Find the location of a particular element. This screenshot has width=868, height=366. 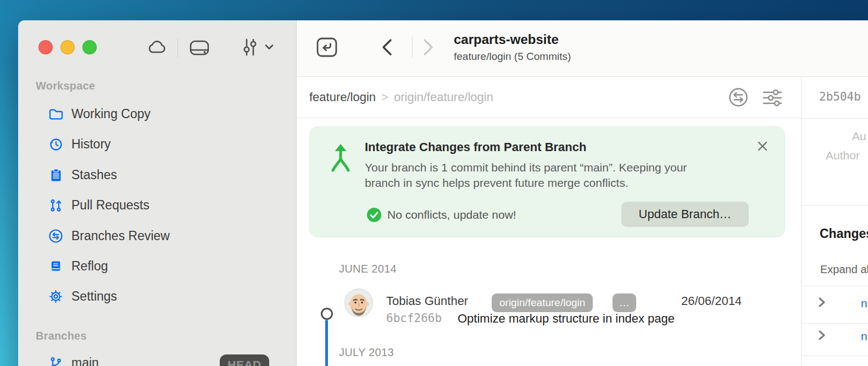

repo-switcher-button is located at coordinates (327, 48).